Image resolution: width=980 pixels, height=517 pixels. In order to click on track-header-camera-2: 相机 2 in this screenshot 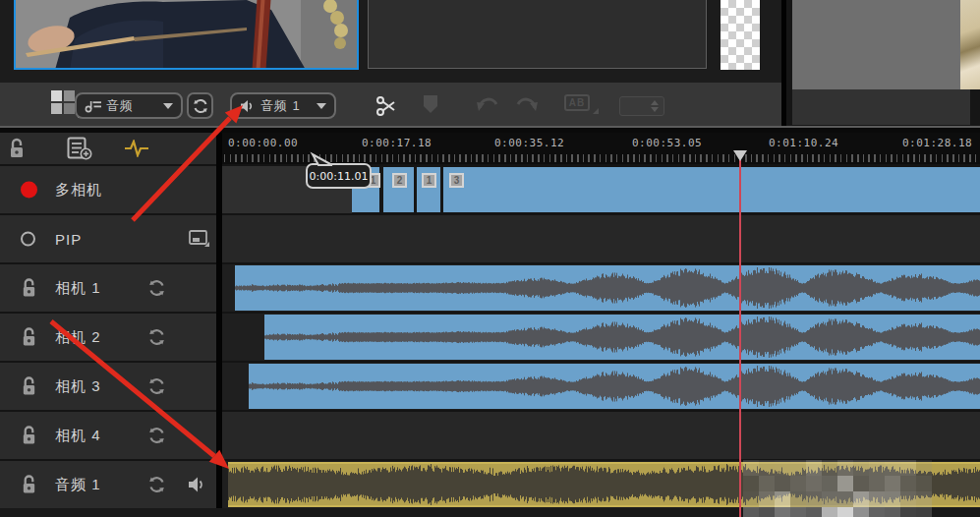, I will do `click(108, 337)`.